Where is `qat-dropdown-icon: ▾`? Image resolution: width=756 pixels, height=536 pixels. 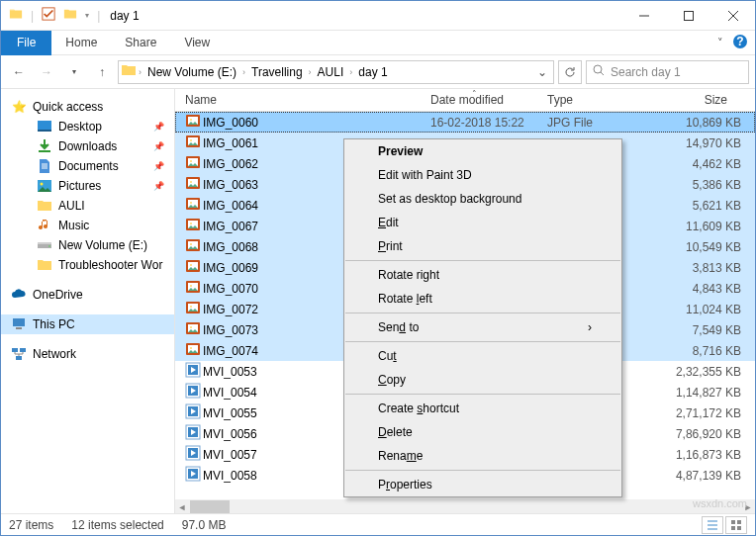 qat-dropdown-icon: ▾ is located at coordinates (87, 16).